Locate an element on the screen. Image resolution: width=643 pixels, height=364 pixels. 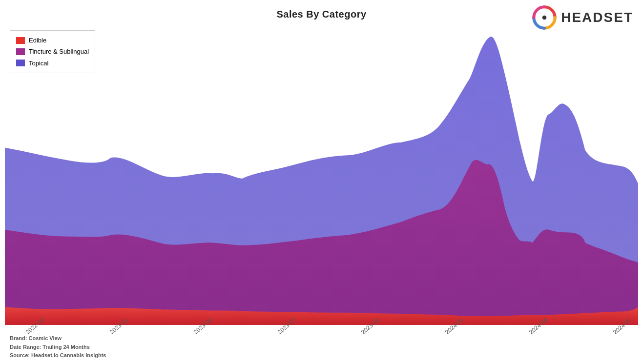
footer-brand: Brand: Cosmic View is located at coordinates (58, 339).